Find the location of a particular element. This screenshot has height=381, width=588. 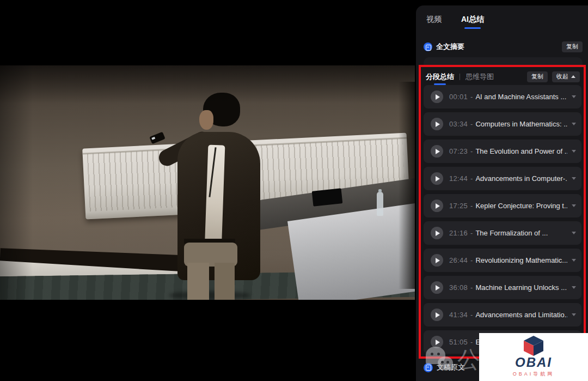

transcript-label: 文稿原文 is located at coordinates (451, 367).